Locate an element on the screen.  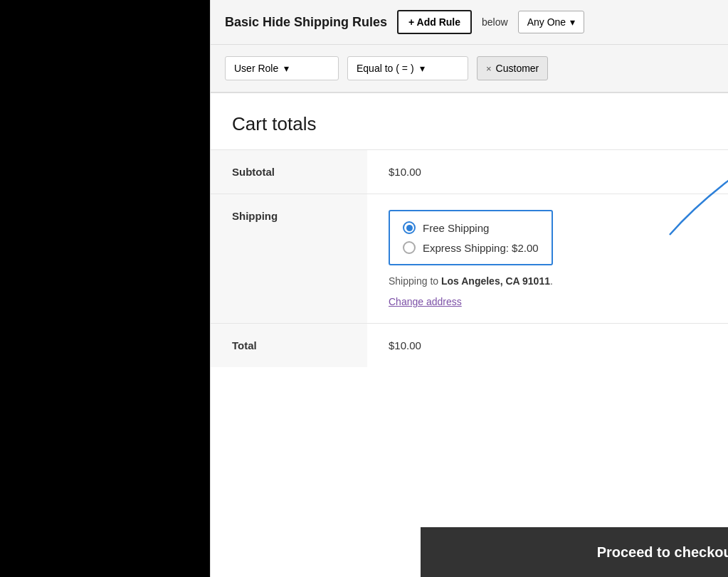
shipping-note-pre: Shipping to is located at coordinates (415, 281).